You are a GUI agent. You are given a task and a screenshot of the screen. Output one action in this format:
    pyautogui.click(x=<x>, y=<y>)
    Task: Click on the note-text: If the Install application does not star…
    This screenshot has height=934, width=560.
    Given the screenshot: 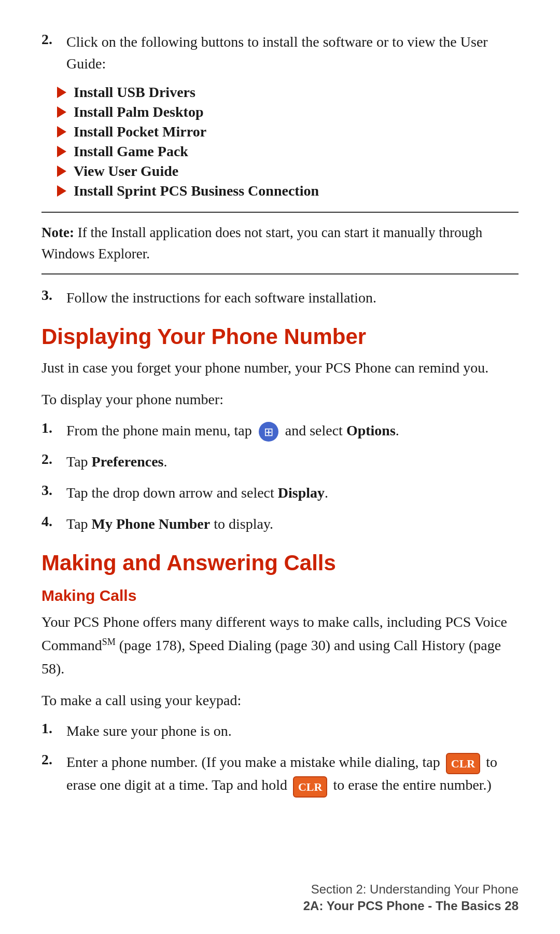 What is the action you would take?
    pyautogui.click(x=262, y=243)
    